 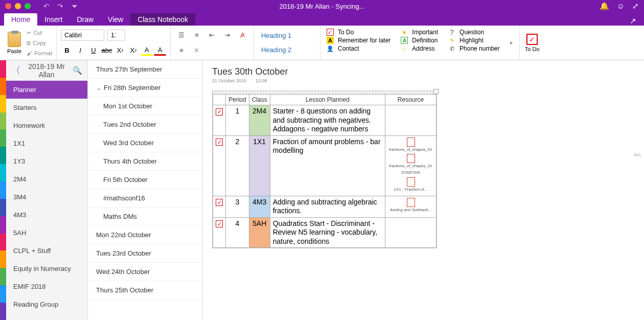 What do you see at coordinates (145, 272) in the screenshot?
I see `page-item: Wed 24th October` at bounding box center [145, 272].